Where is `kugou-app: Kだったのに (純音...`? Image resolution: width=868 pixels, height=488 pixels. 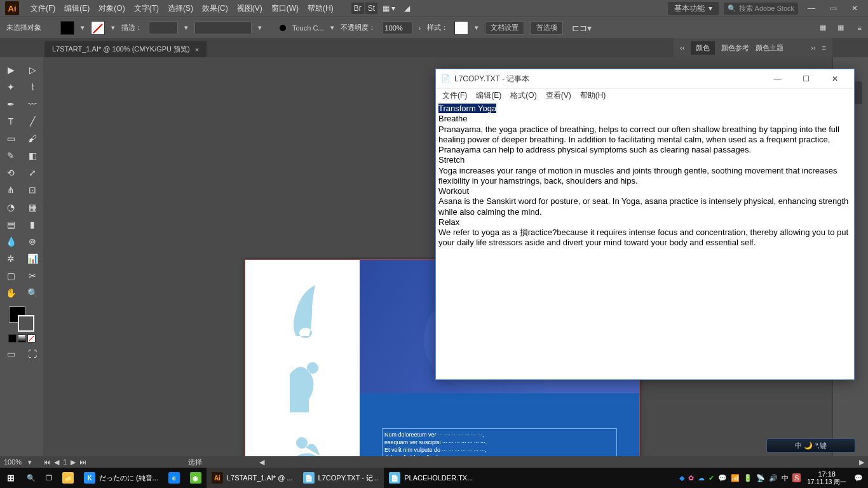
kugou-app: Kだったのに (純音... is located at coordinates (121, 478).